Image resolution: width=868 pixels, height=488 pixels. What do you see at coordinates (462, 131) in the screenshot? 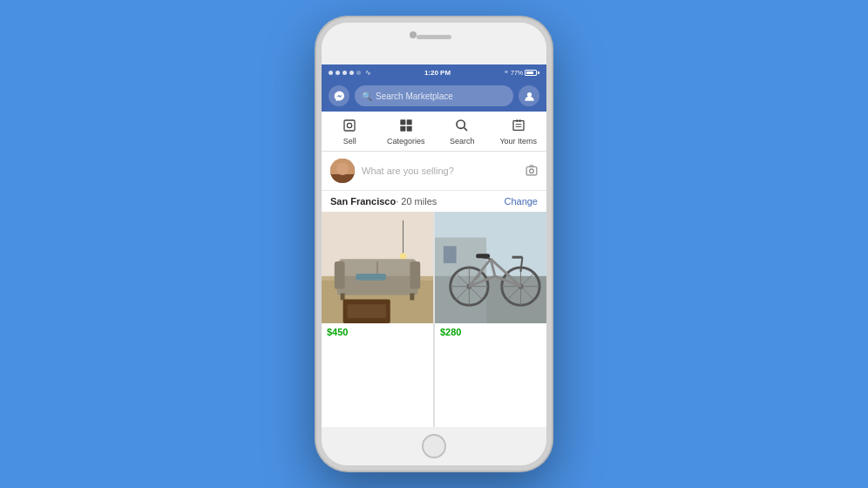
I see `tab-search: Search` at bounding box center [462, 131].